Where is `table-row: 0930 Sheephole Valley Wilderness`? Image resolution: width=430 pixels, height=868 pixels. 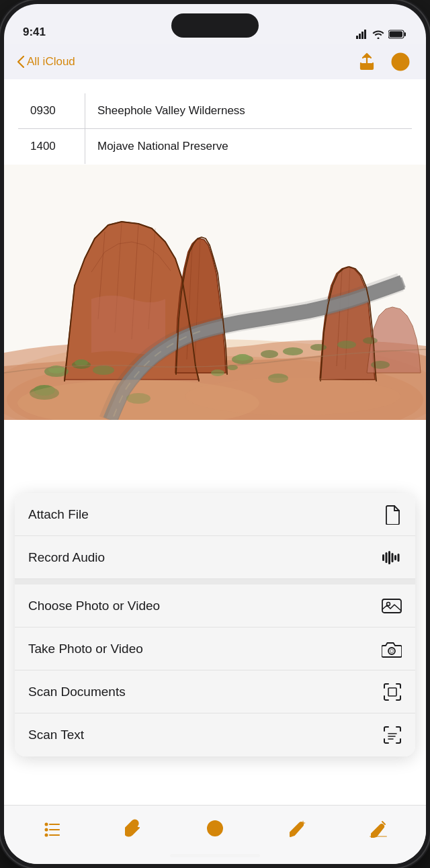
table-row: 0930 Sheephole Valley Wilderness is located at coordinates (215, 112).